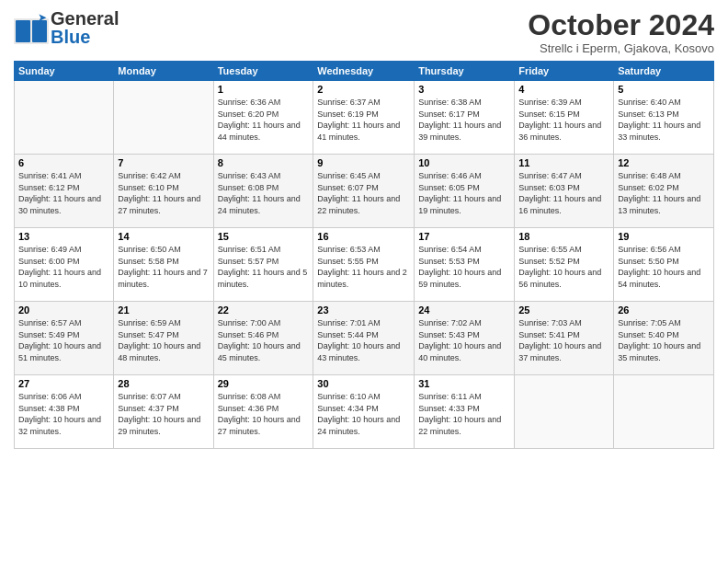 The width and height of the screenshot is (728, 563). I want to click on day-info: Sunrise: 6:48 AMSunset: 6:02 PMDaylight:…, so click(664, 193).